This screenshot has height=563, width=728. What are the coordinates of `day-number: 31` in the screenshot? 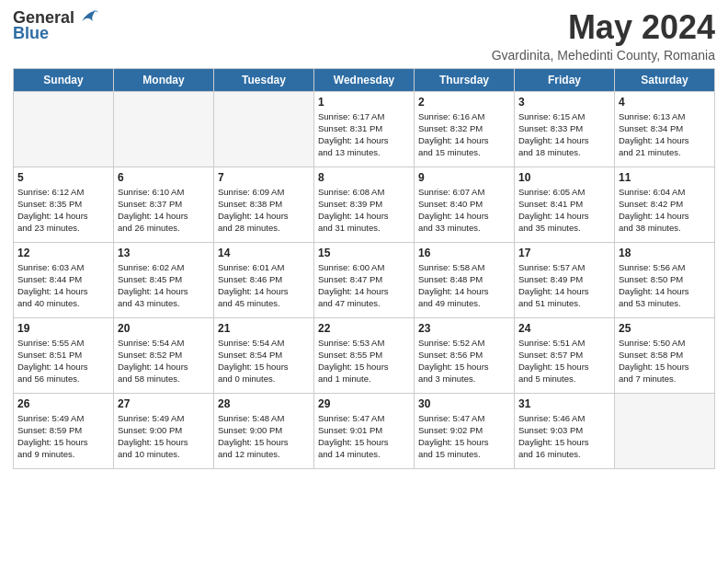 It's located at (564, 404).